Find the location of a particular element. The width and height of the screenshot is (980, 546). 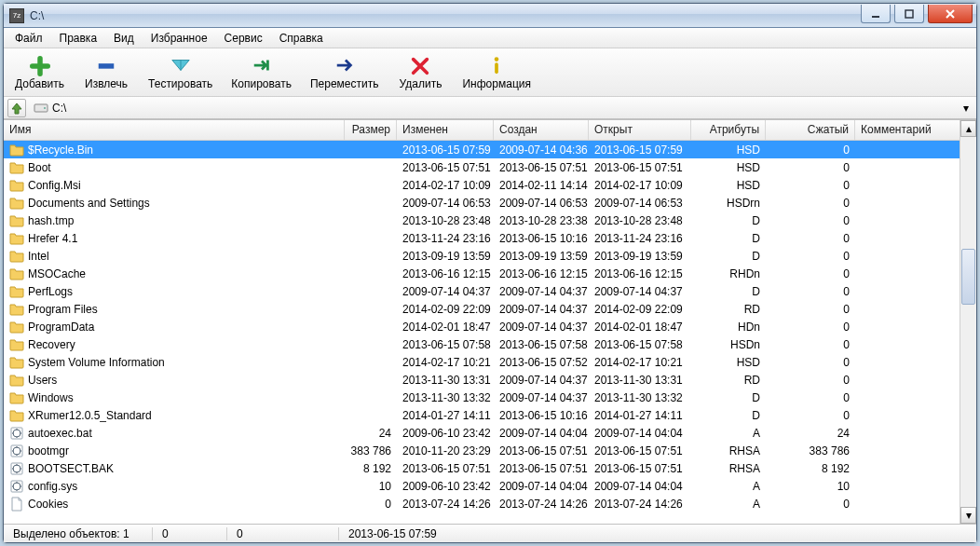

tool-label: Информация is located at coordinates (496, 84).